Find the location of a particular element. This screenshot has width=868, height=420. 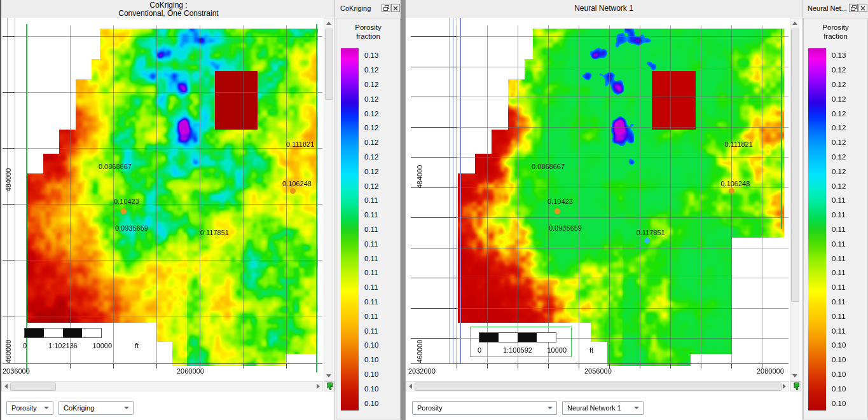

left-model-dropdown: CoKriging is located at coordinates (96, 408).